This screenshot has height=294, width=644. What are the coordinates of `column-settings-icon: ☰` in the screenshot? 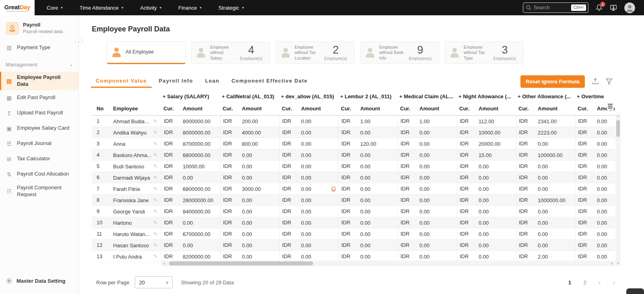 It's located at (610, 106).